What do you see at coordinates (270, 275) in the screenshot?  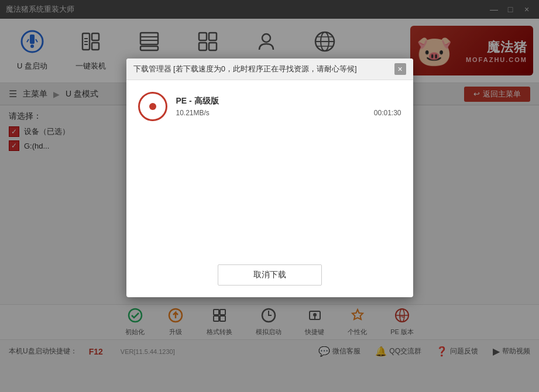 I see `cancel-download-button: 取消下载` at bounding box center [270, 275].